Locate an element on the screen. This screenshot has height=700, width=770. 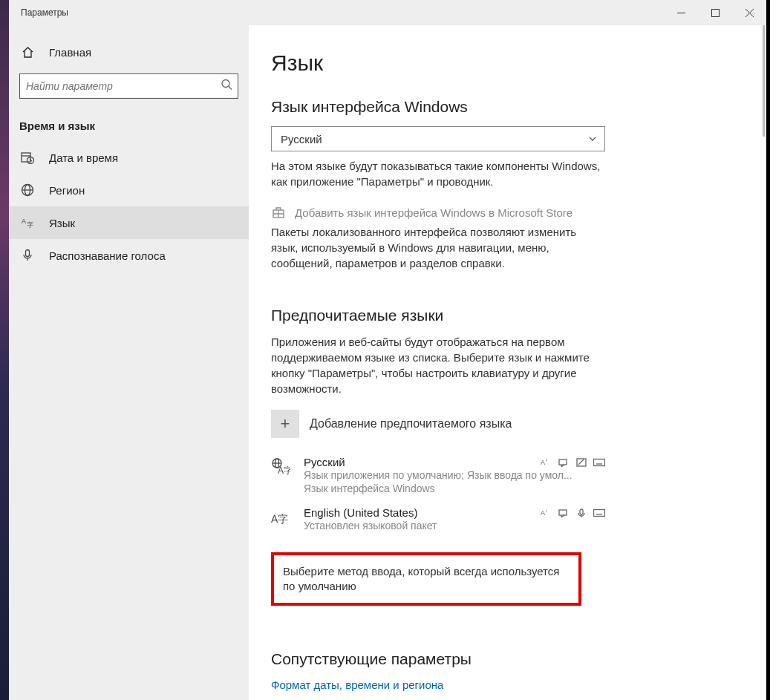
search-input is located at coordinates (129, 86).